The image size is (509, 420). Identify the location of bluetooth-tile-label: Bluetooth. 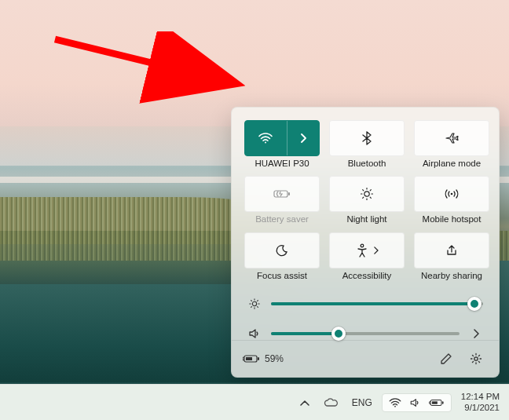
(368, 164).